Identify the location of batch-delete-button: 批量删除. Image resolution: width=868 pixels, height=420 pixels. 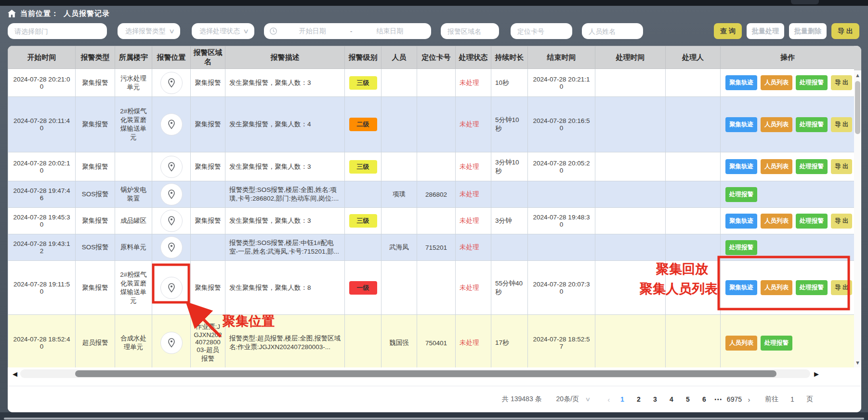
(808, 31).